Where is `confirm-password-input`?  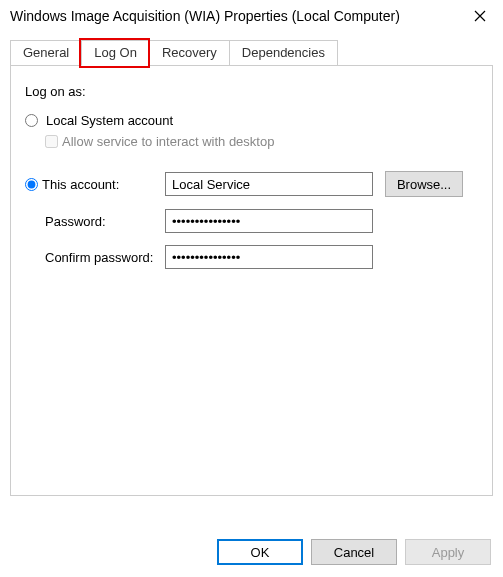
confirm-password-input is located at coordinates (269, 257).